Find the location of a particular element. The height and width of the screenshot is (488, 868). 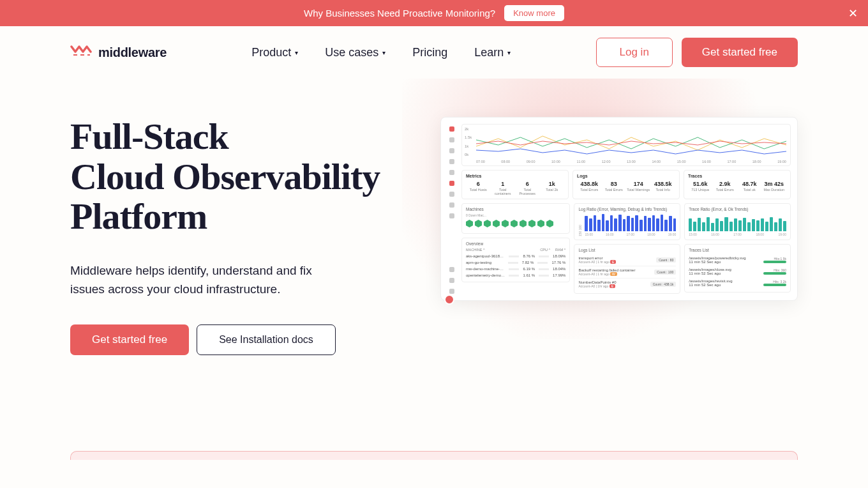

metrics-summary-card: Metrics 6Total Hosts1Total containers6To… is located at coordinates (515, 185).